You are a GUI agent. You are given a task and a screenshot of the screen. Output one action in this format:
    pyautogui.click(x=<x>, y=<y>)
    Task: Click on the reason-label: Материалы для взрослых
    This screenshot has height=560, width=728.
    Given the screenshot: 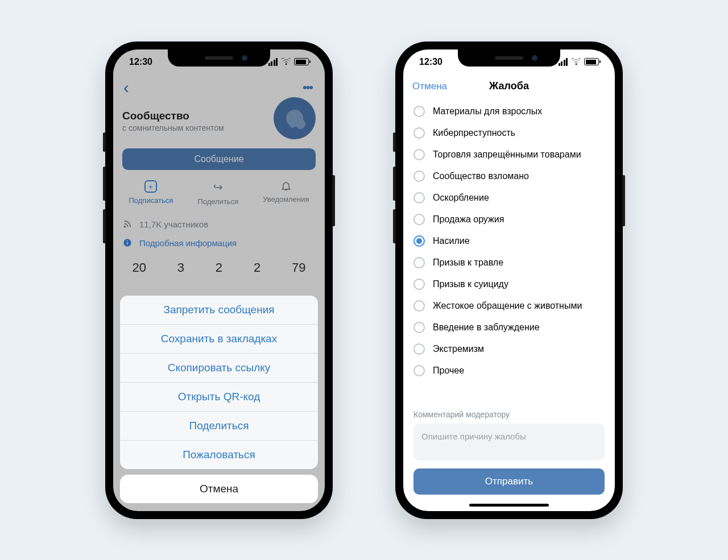 What is the action you would take?
    pyautogui.click(x=487, y=111)
    